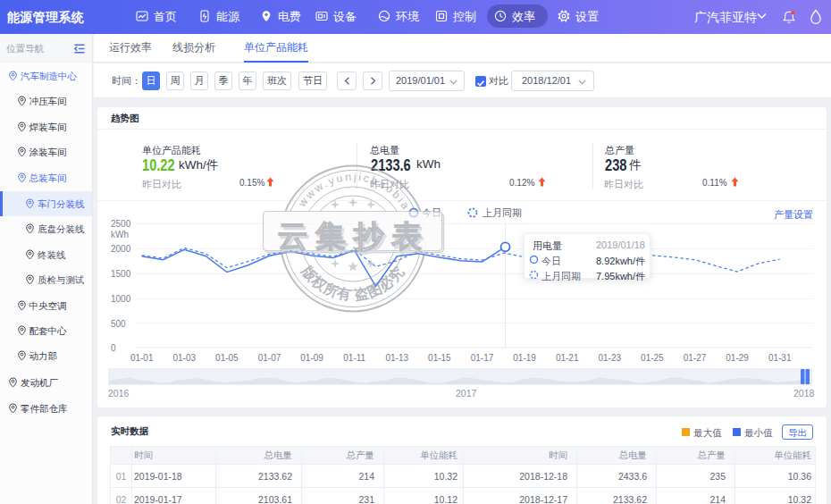 The width and height of the screenshot is (831, 504). What do you see at coordinates (525, 357) in the screenshot?
I see `svg-text: 01-19` at bounding box center [525, 357].